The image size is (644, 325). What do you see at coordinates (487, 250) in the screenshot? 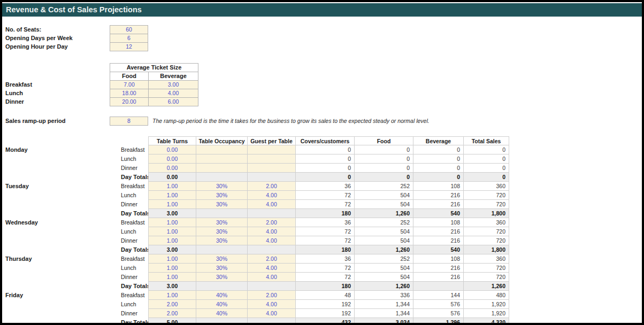
I see `cell-total: 1,800` at bounding box center [487, 250].